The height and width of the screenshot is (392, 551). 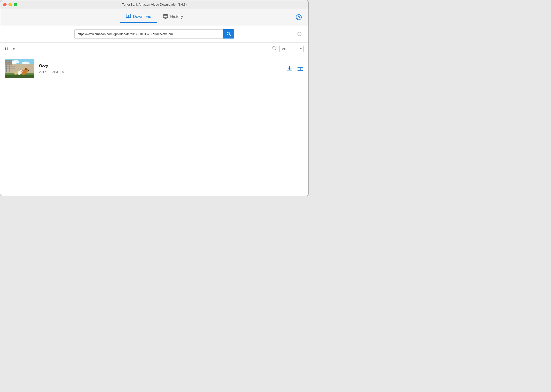 I want to click on search-button, so click(x=229, y=34).